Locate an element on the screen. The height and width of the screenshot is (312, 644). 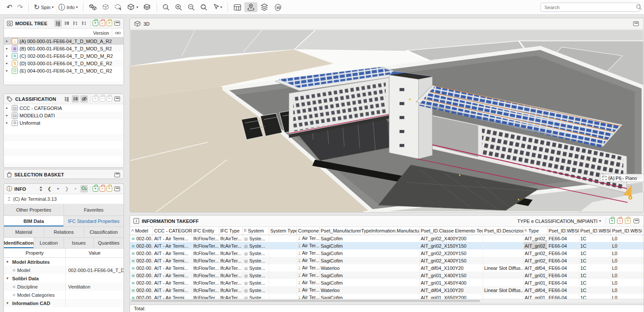
classification-item: ▸⊛Uniformat is located at coordinates (63, 123).